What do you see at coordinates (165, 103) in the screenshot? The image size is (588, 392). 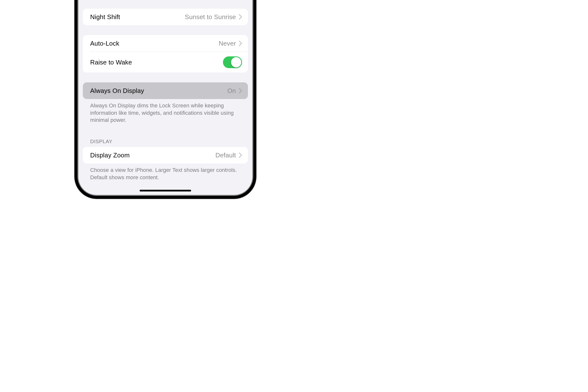 I see `always-on-display-group: Always On Display On Always On Display d…` at bounding box center [165, 103].